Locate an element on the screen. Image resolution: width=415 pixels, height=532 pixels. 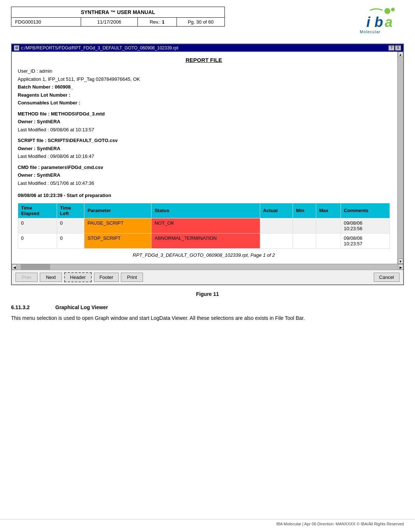
header-rev: Rev.: 1 is located at coordinates (157, 22).